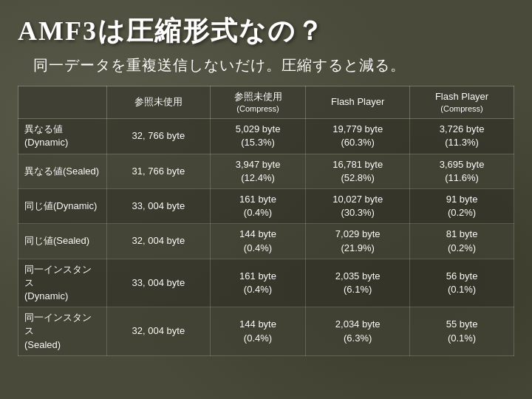  What do you see at coordinates (257, 205) in the screenshot?
I see `table-cell-2-2: 161 byte(0.4%)` at bounding box center [257, 205].